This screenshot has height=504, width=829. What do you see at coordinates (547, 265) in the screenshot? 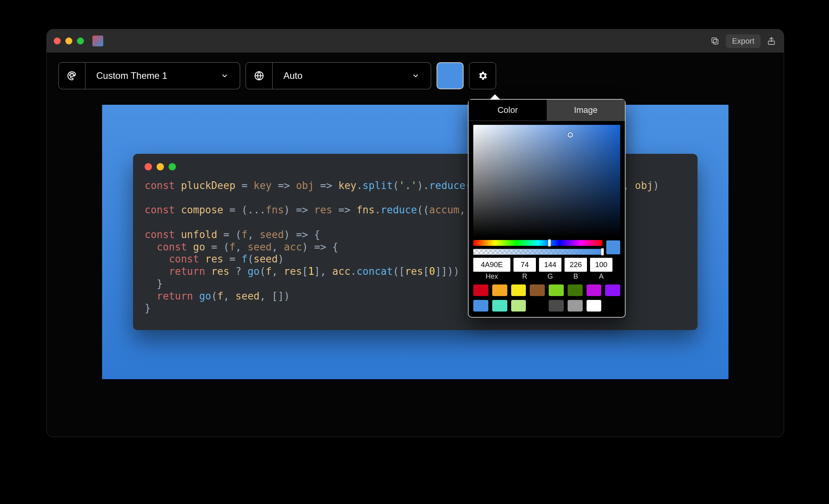
I see `color-inputs` at bounding box center [547, 265].